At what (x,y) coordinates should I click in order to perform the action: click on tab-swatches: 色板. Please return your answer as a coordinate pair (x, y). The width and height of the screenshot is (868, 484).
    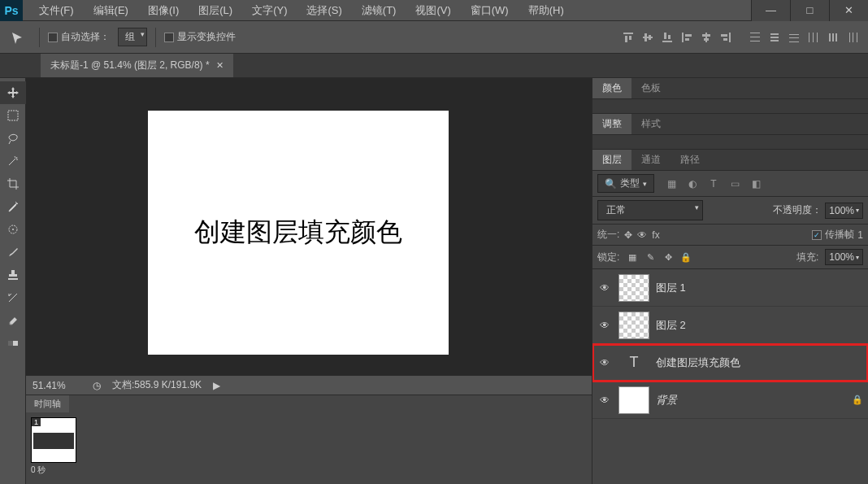
    Looking at the image, I should click on (651, 88).